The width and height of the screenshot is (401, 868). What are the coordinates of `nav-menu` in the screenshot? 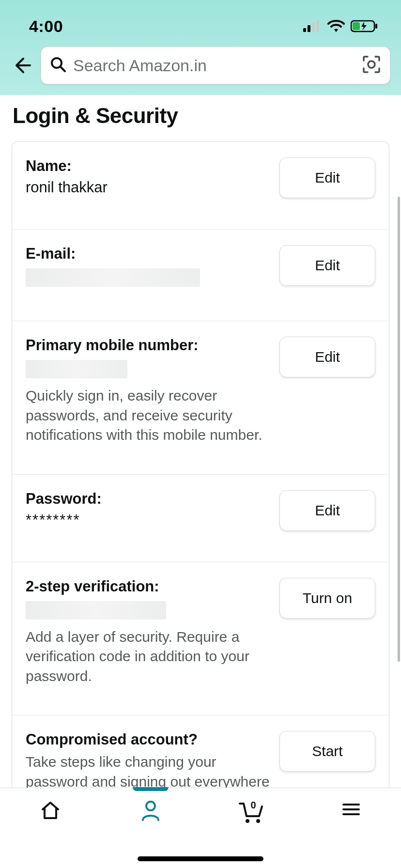 It's located at (351, 809).